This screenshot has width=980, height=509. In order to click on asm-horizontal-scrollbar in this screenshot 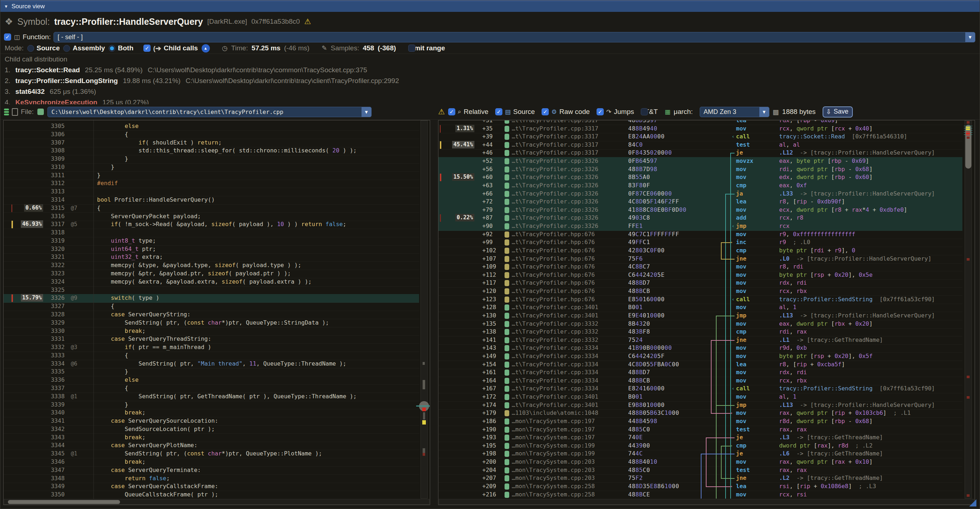, I will do `click(706, 502)`.